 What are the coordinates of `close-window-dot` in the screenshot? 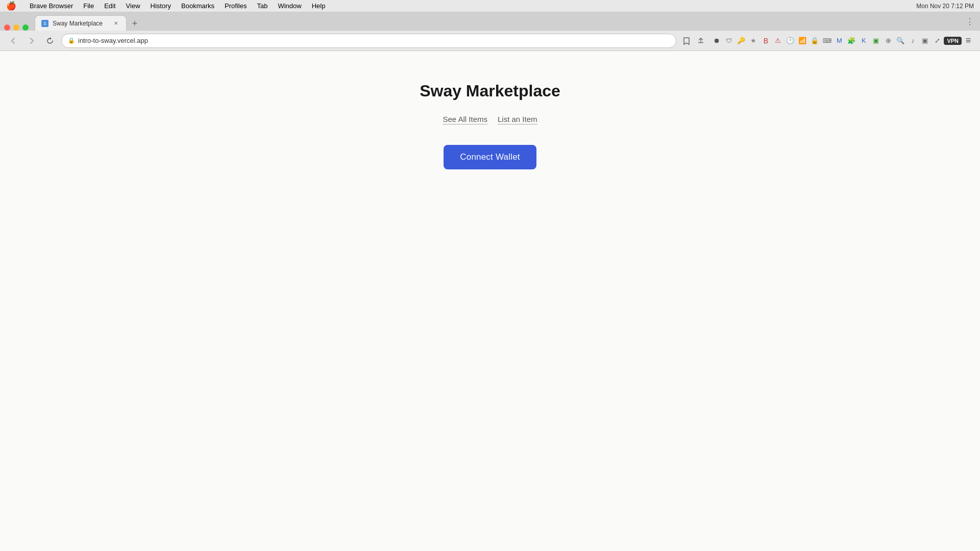 It's located at (7, 28).